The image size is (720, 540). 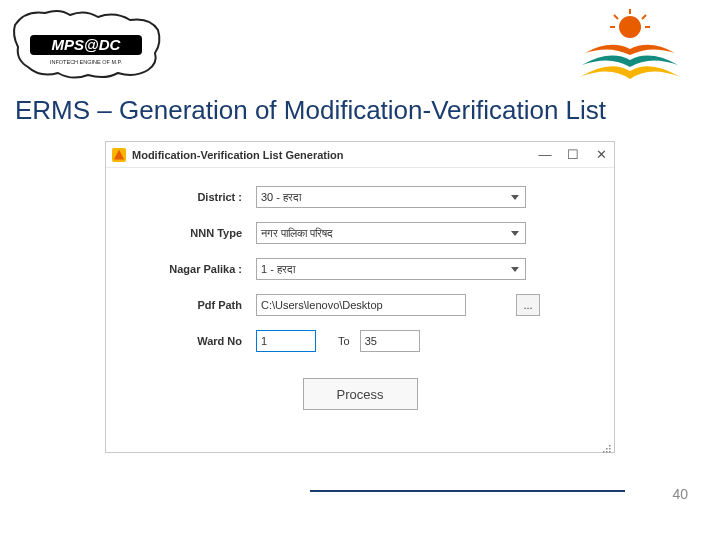 I want to click on district-label: District :, so click(x=191, y=197).